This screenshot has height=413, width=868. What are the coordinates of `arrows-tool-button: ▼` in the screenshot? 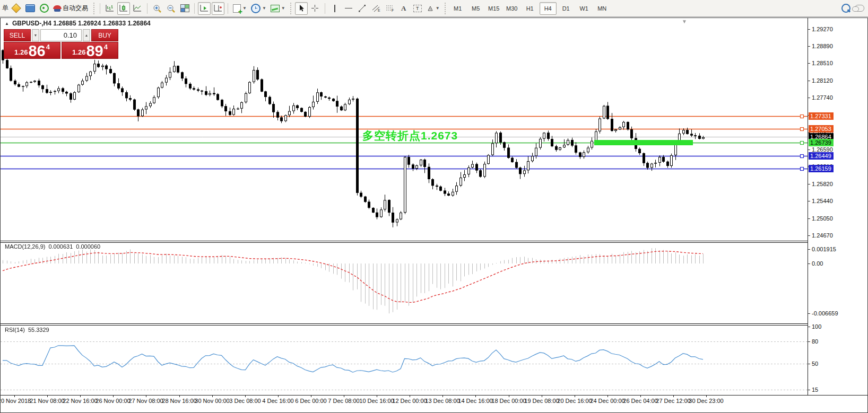 It's located at (433, 8).